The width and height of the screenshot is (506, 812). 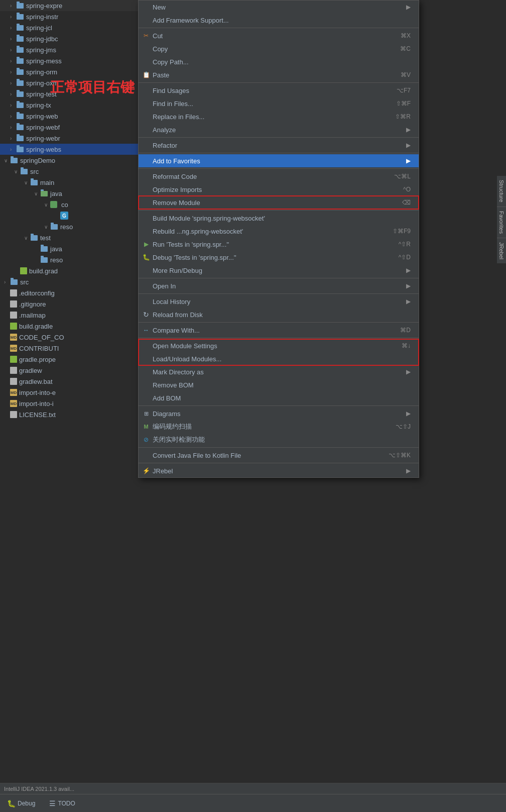 What do you see at coordinates (279, 286) in the screenshot?
I see `menu-item-open-in: Open In ▶` at bounding box center [279, 286].